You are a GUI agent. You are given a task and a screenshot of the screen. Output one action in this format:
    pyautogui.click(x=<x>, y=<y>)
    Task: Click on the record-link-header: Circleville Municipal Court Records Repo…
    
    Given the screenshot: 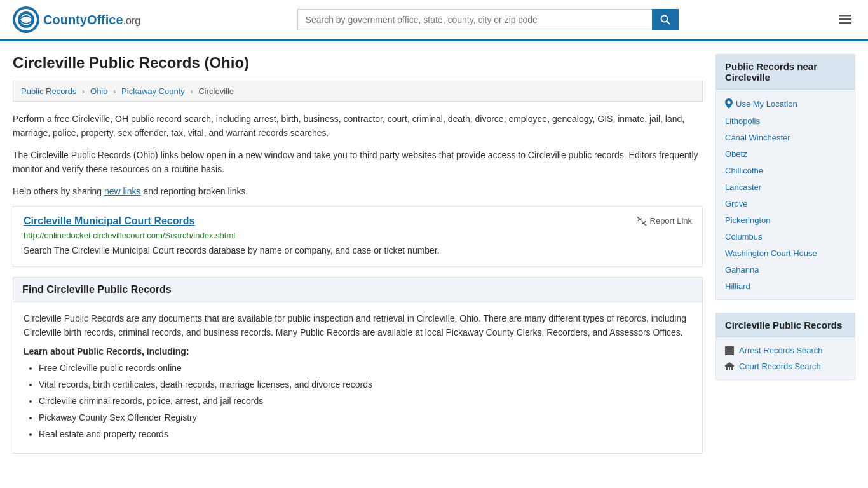 What is the action you would take?
    pyautogui.click(x=358, y=221)
    